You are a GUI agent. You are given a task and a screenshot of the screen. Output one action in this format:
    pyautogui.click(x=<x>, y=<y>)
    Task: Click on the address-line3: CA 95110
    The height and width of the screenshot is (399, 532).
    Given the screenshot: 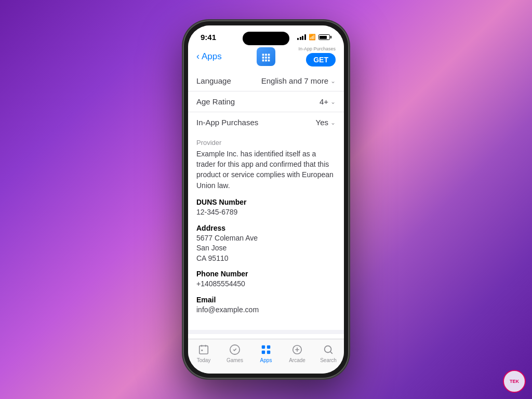 What is the action you would take?
    pyautogui.click(x=266, y=259)
    